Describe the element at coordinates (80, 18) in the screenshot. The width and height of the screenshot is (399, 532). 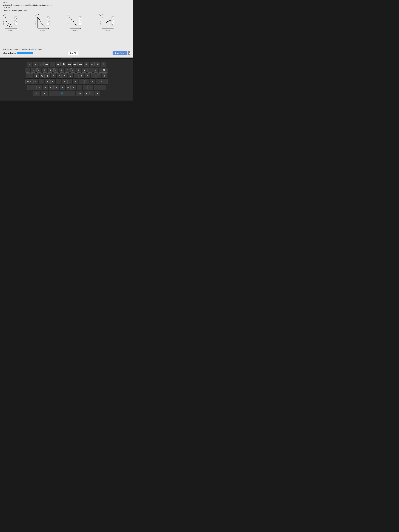
I see `zoom-in-c: 🔍` at that location.